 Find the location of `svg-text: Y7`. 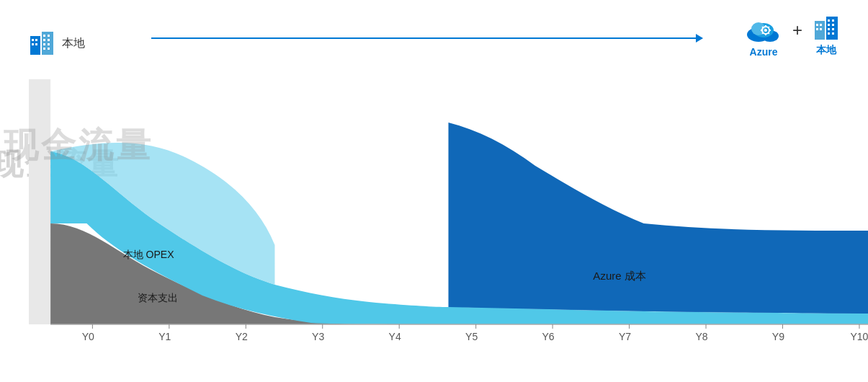

svg-text: Y7 is located at coordinates (625, 337).